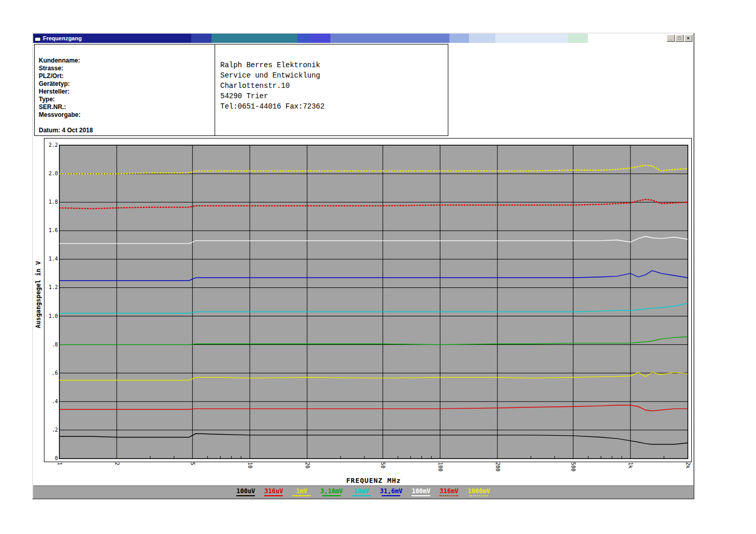 The width and height of the screenshot is (756, 534). I want to click on close-button: ×, so click(688, 38).